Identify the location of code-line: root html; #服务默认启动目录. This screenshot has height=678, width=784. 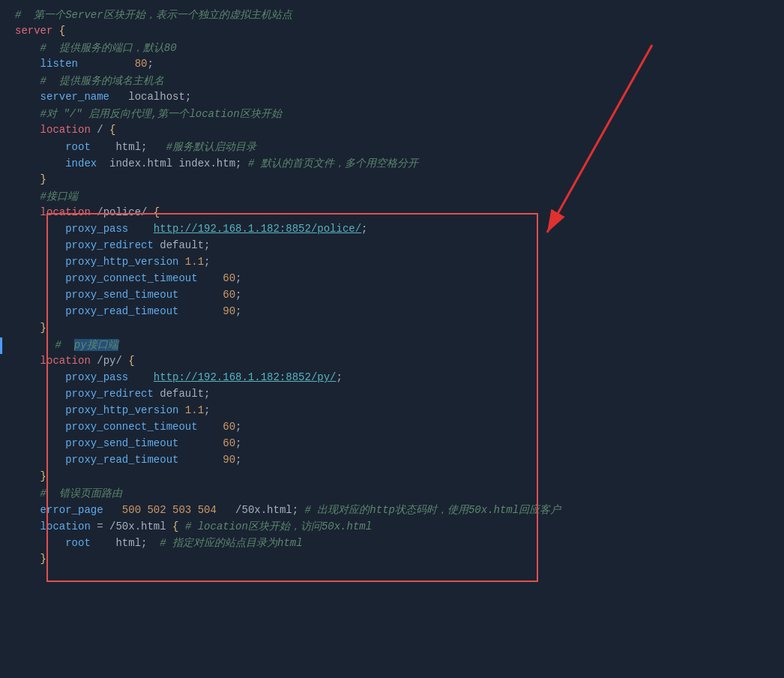
(392, 148).